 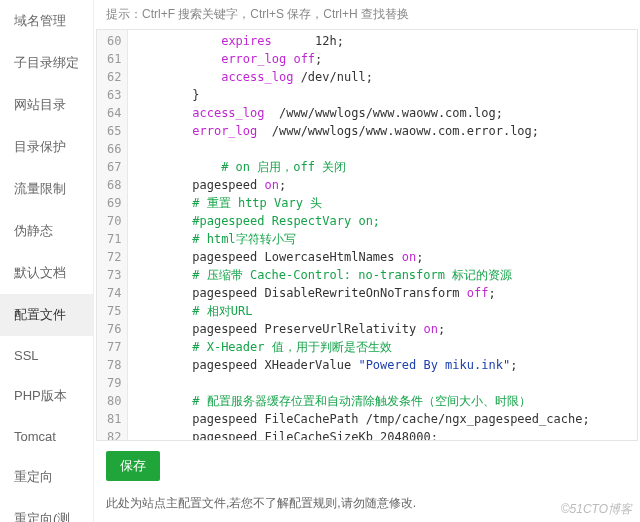 What do you see at coordinates (112, 235) in the screenshot?
I see `gutter: 60 61 62 63 64 65 66 67 68 69 70 71 72 7…` at bounding box center [112, 235].